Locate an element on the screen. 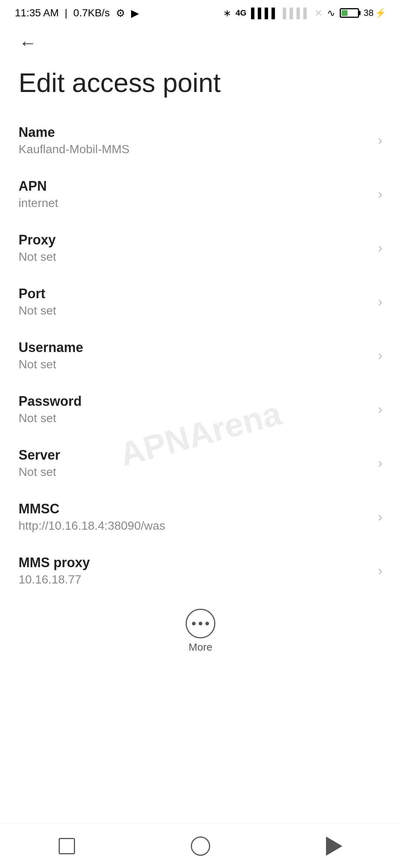 The width and height of the screenshot is (401, 868). nav-recents-button is located at coordinates (67, 846).